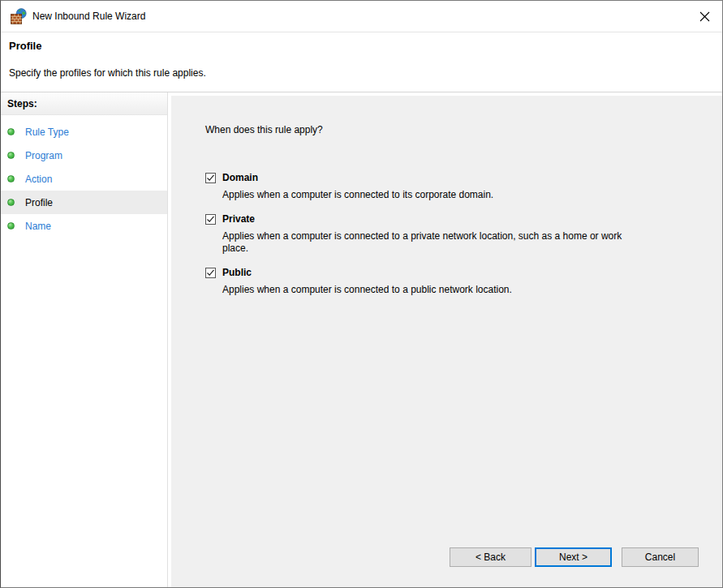 The width and height of the screenshot is (723, 588). I want to click on step-label: Profile, so click(39, 203).